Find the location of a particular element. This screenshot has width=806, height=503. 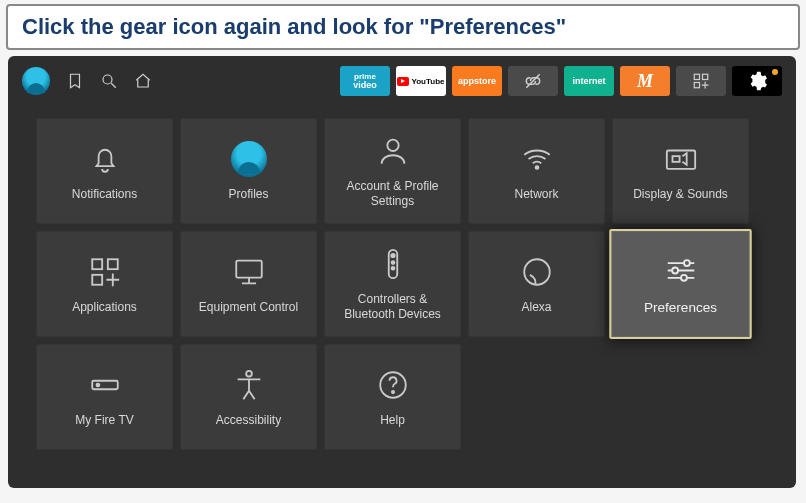

app-m: M is located at coordinates (645, 81).